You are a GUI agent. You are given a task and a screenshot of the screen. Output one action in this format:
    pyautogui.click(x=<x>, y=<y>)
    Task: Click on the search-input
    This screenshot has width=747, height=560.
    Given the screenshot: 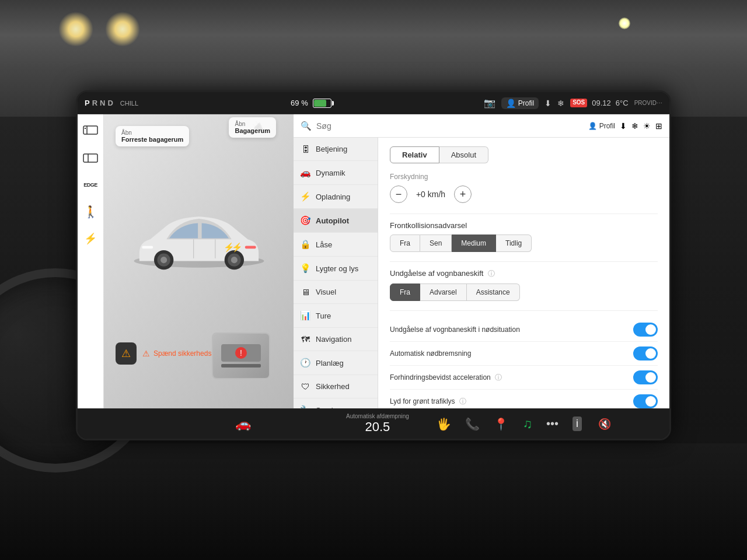 What is the action you would take?
    pyautogui.click(x=450, y=126)
    